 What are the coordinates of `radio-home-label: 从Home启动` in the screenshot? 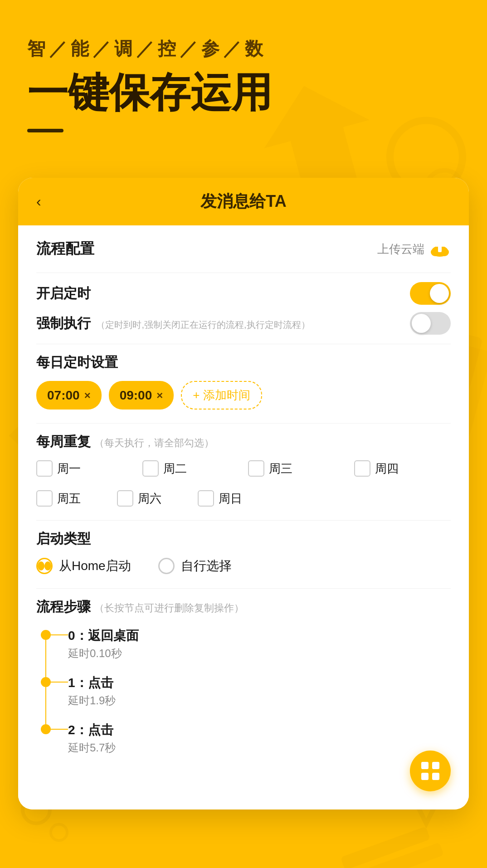 It's located at (95, 566).